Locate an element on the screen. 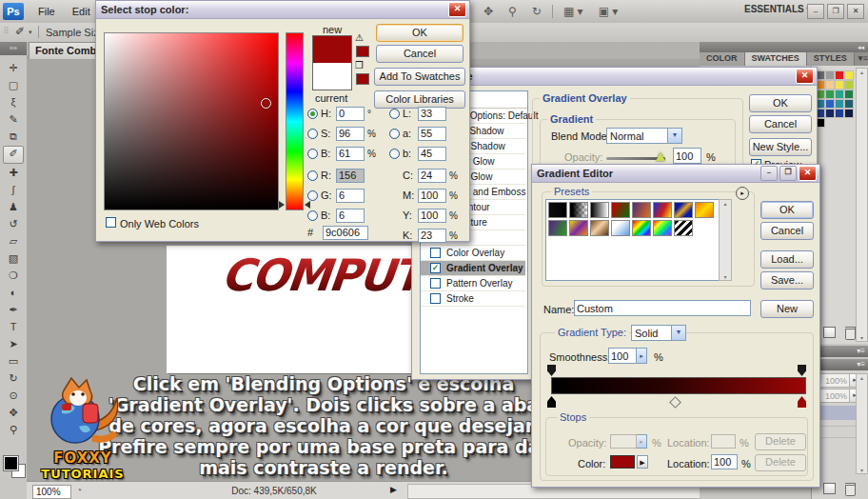  smoothness-field: 100 is located at coordinates (622, 356).